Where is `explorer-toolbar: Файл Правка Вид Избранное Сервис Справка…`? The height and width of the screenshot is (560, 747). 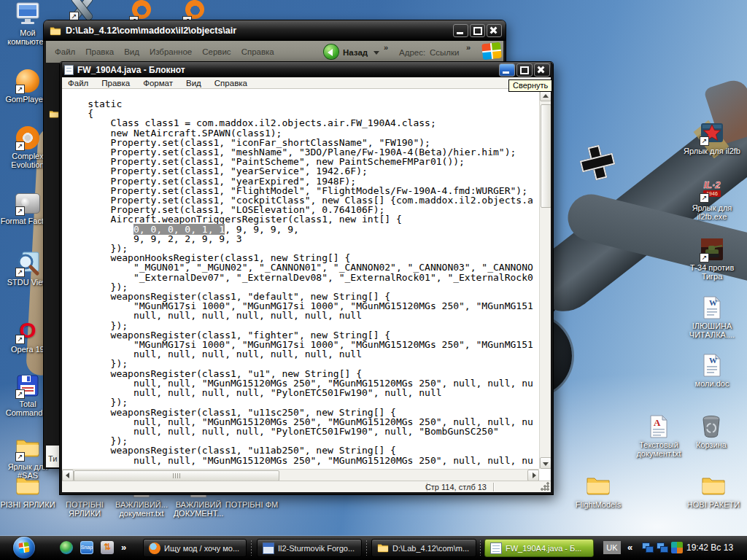 explorer-toolbar: Файл Правка Вид Избранное Сервис Справка… is located at coordinates (274, 52).